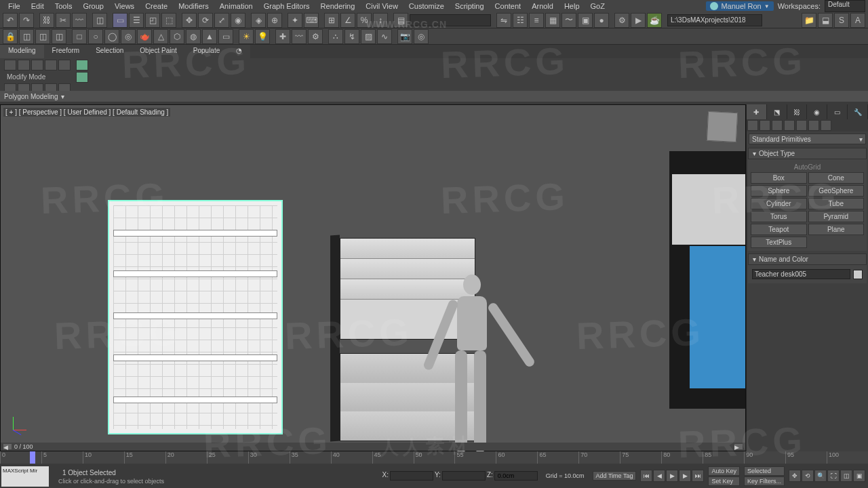  I want to click on primitive-pyramid: Pyramid, so click(837, 217).